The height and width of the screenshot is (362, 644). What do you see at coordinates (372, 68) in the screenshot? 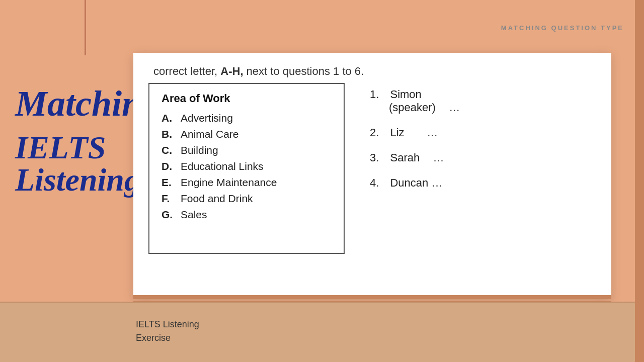
I see `card-header: correct letter, A-H, next to questions 1…` at bounding box center [372, 68].